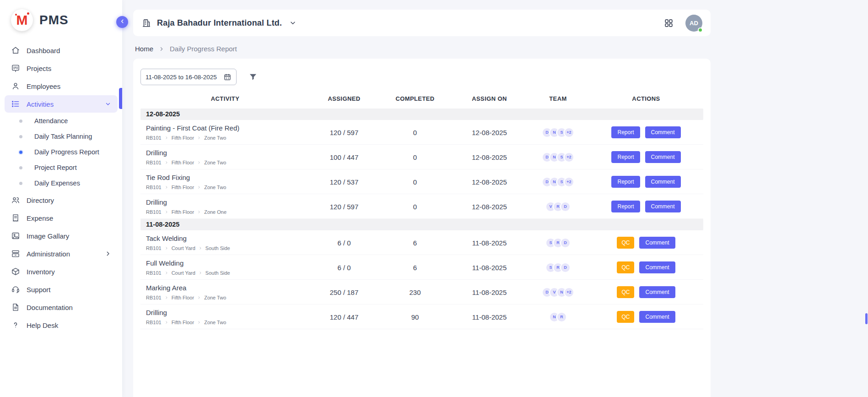  Describe the element at coordinates (61, 50) in the screenshot. I see `sidebar-item-dashboard: Dashboard` at that location.